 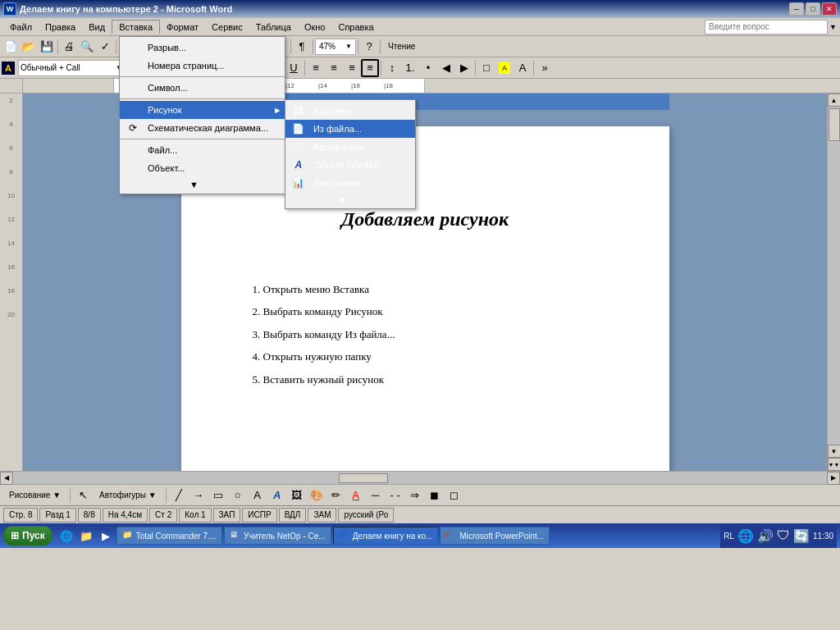 I want to click on menu-format: Формат, so click(x=182, y=27).